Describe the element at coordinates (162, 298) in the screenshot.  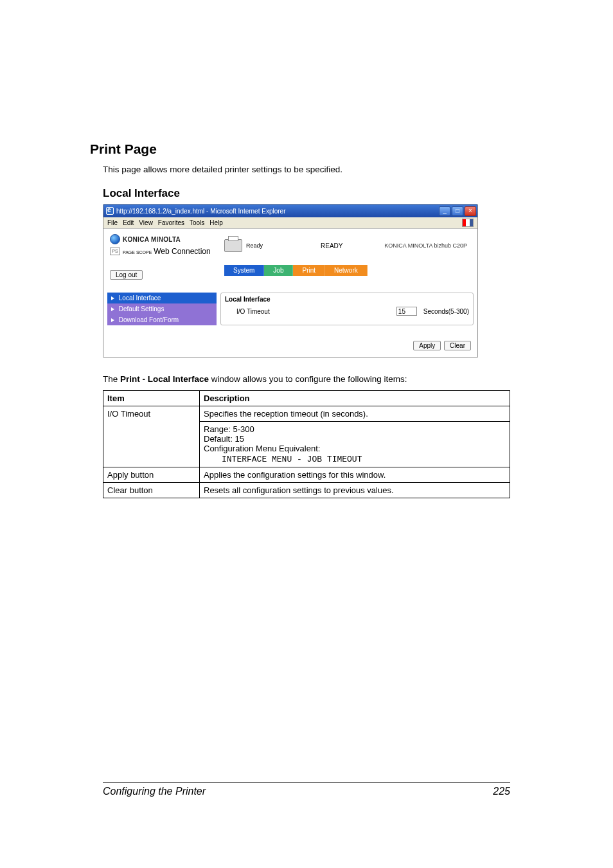
I see `sidebar-item-local-interface: Local Interface` at that location.